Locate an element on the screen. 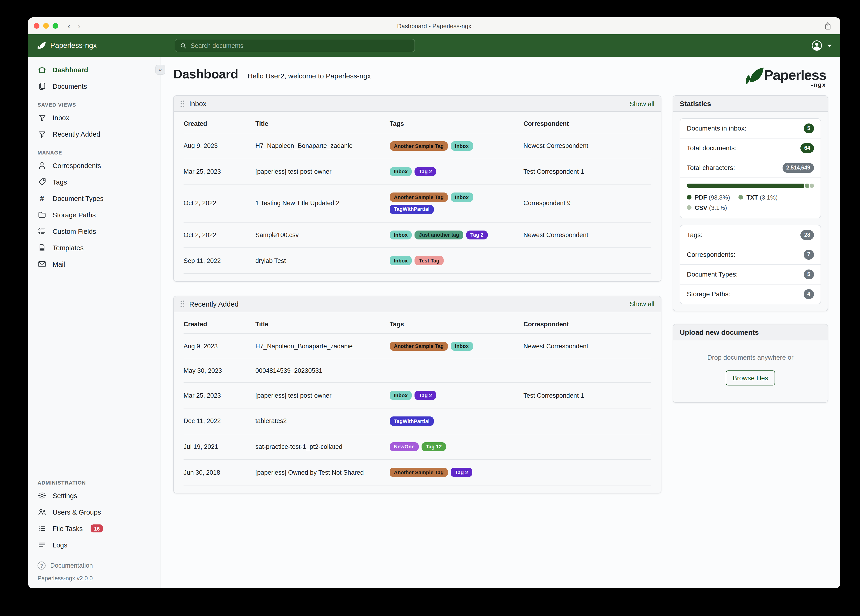  sidebar-item-correspondents: Correspondents is located at coordinates (94, 165).